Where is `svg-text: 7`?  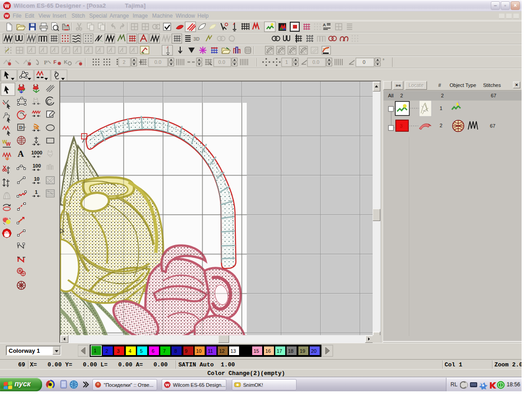
svg-text: 7 is located at coordinates (164, 351).